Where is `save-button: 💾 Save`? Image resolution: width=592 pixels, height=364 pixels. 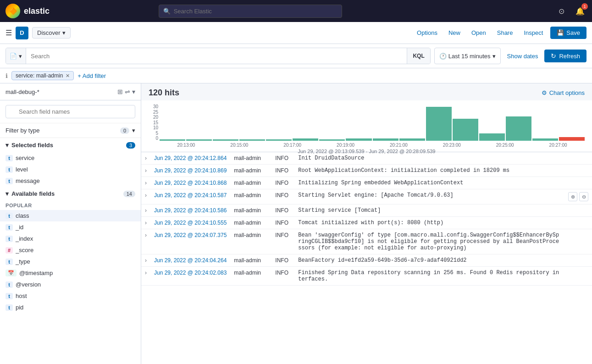
save-button: 💾 Save is located at coordinates (569, 33).